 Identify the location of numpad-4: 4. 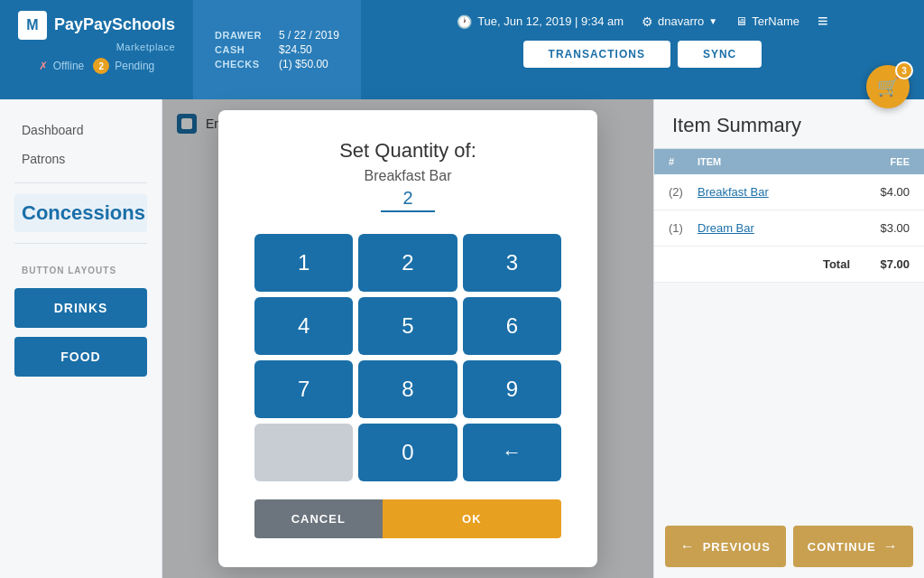
(303, 326).